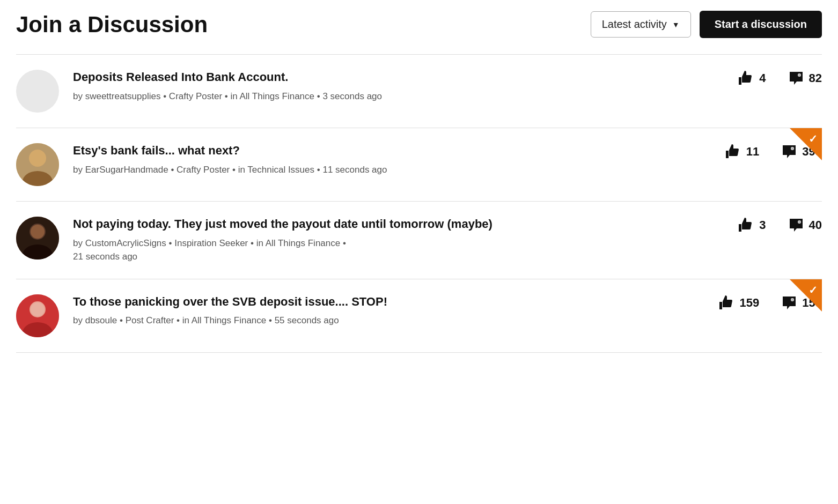 This screenshot has height=504, width=838. What do you see at coordinates (419, 240) in the screenshot?
I see `discussion-item: Not paying today. They just moved the pa…` at bounding box center [419, 240].